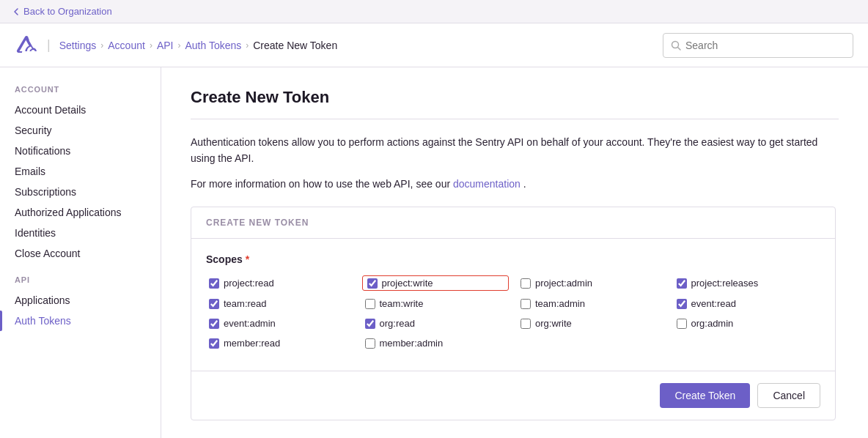 The height and width of the screenshot is (438, 868). What do you see at coordinates (370, 324) in the screenshot?
I see `scope-checkbox-org:read` at bounding box center [370, 324].